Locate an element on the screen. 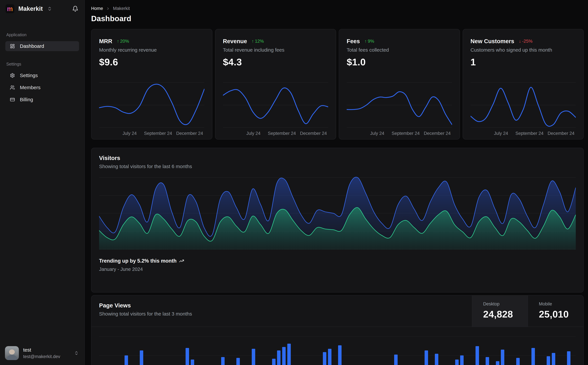 This screenshot has width=588, height=365. notifications-button is located at coordinates (75, 9).